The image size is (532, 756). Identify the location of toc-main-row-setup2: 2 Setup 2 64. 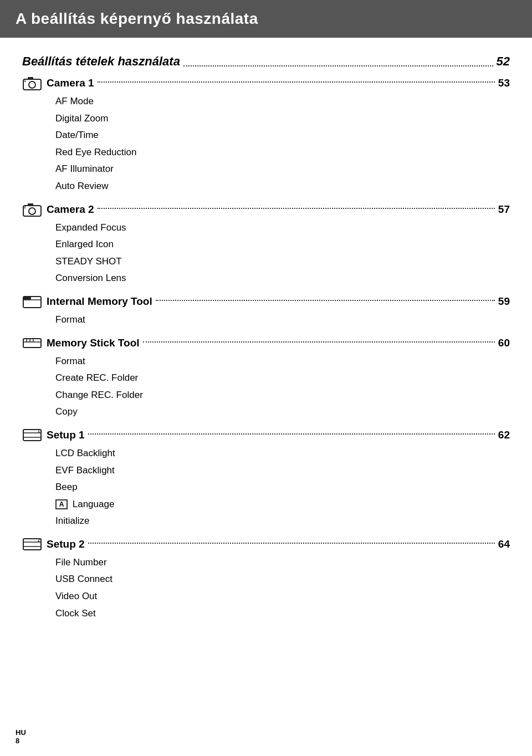
(266, 544).